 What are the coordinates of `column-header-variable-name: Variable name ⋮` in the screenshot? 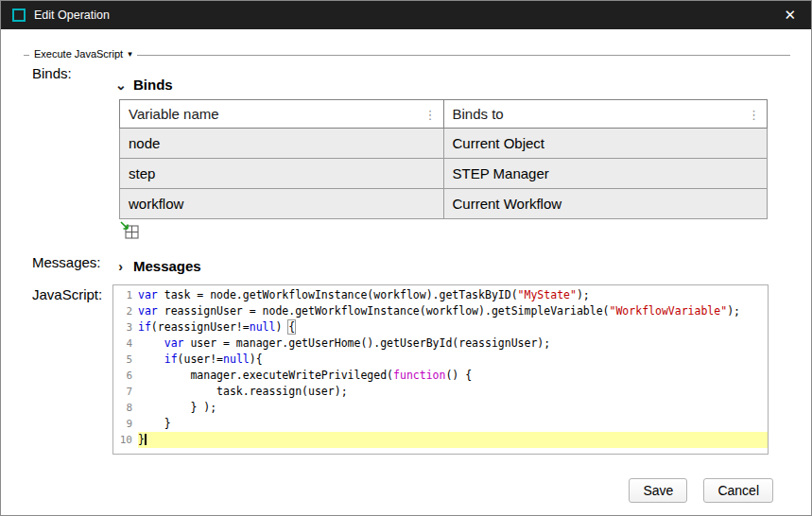 It's located at (282, 114).